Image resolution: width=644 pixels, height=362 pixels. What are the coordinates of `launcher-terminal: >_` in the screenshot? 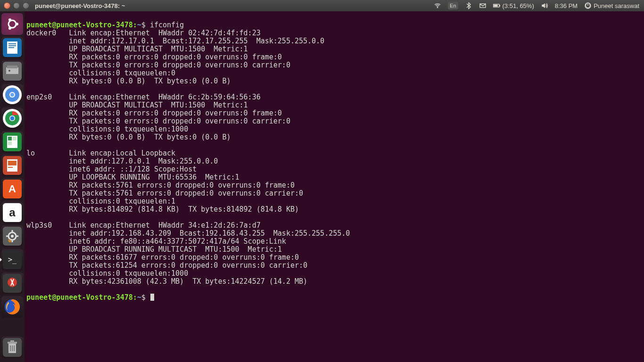 It's located at (12, 260).